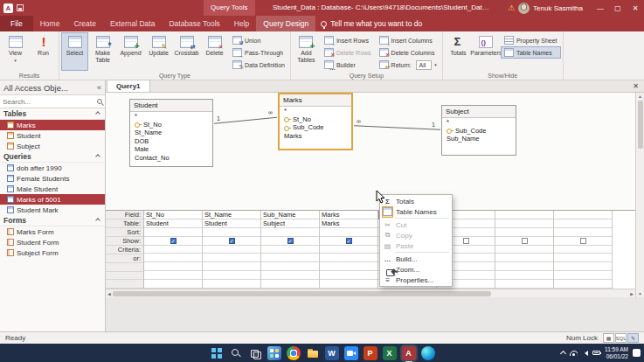 The width and height of the screenshot is (644, 362). What do you see at coordinates (573, 353) in the screenshot?
I see `wifi-icon` at bounding box center [573, 353].